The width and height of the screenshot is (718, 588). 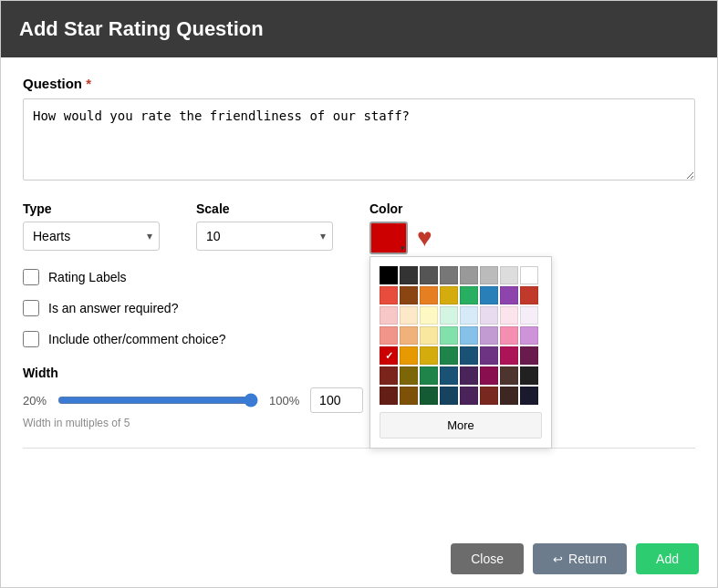 What do you see at coordinates (158, 400) in the screenshot?
I see `width-slider` at bounding box center [158, 400].